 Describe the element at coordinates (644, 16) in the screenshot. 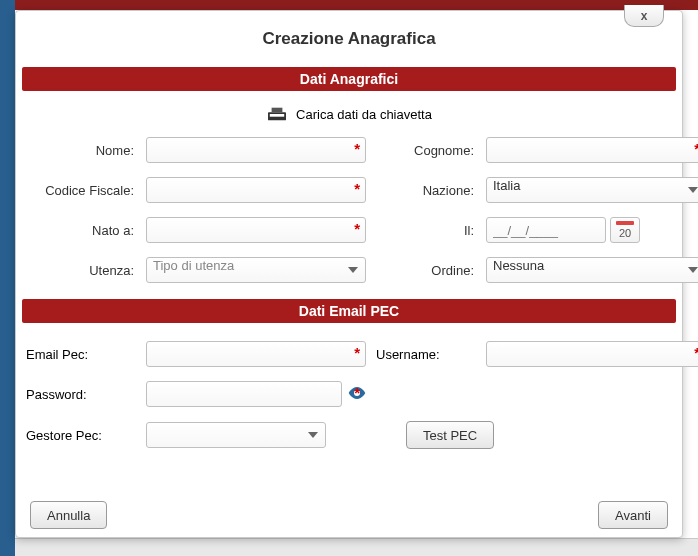

I see `close-button: x` at that location.